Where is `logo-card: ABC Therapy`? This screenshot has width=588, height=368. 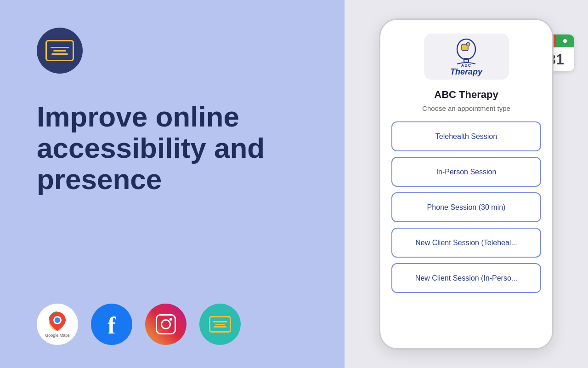
logo-card: ABC Therapy is located at coordinates (467, 57).